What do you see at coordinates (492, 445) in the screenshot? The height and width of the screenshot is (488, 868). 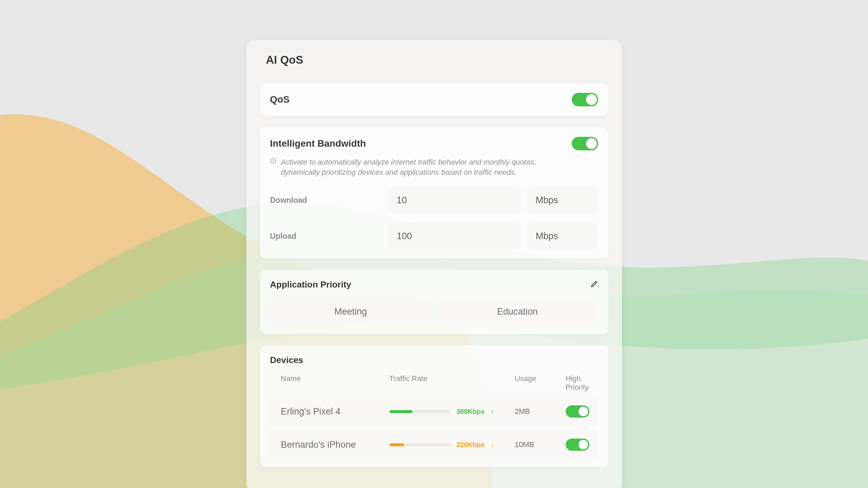 I see `arrow-down-icon: ↓` at bounding box center [492, 445].